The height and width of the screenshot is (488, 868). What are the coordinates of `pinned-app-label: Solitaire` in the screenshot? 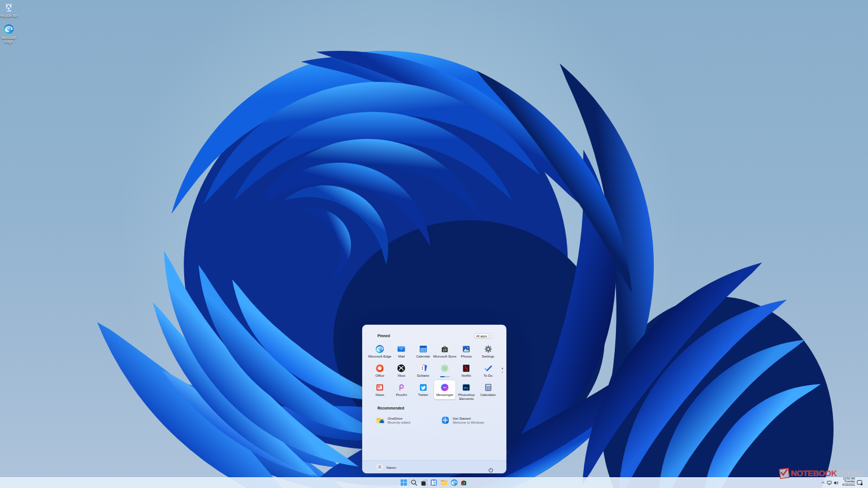 It's located at (423, 376).